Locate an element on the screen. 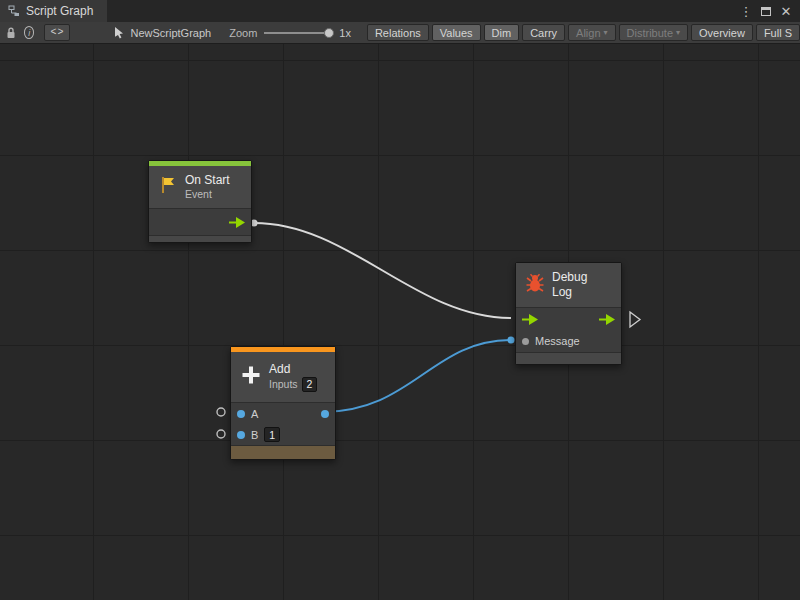  node-debug-log: Debug Log Me is located at coordinates (568, 314).